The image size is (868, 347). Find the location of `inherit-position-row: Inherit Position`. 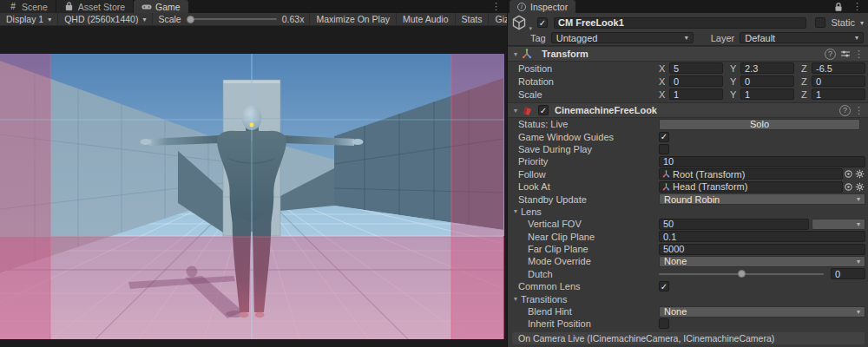

inherit-position-row: Inherit Position is located at coordinates (687, 324).